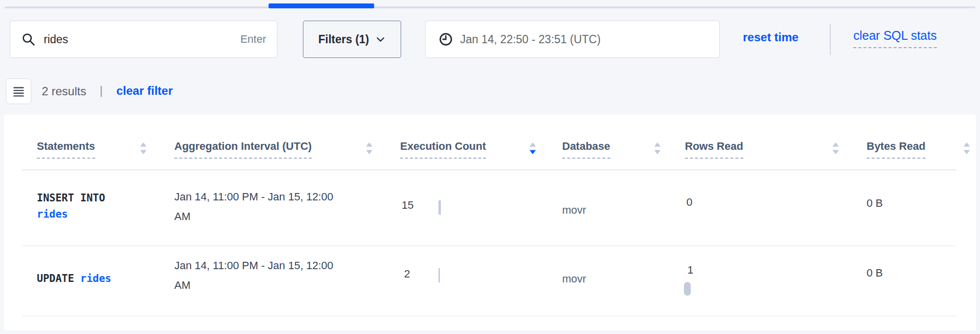  Describe the element at coordinates (714, 149) in the screenshot. I see `column-header-rows-read: Rows Read` at that location.